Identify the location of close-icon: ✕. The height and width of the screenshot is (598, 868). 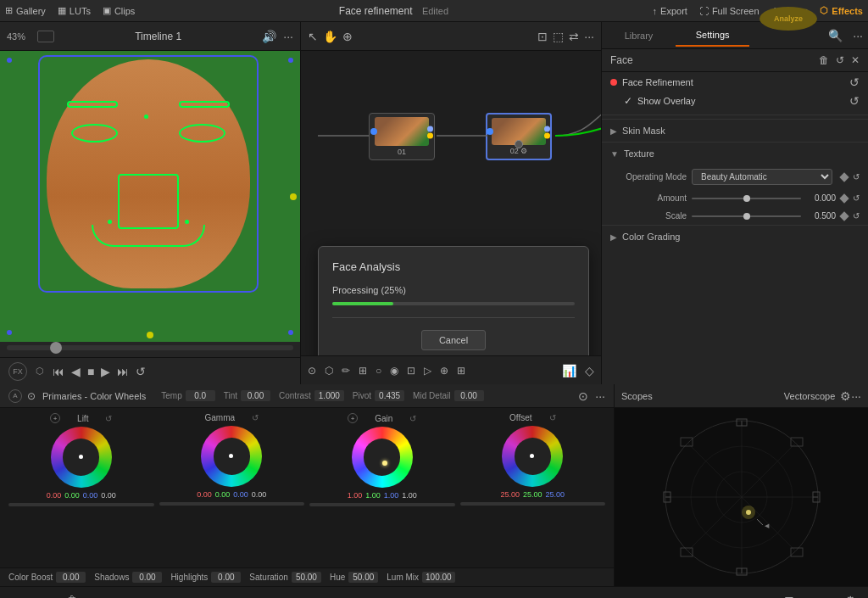
(855, 60).